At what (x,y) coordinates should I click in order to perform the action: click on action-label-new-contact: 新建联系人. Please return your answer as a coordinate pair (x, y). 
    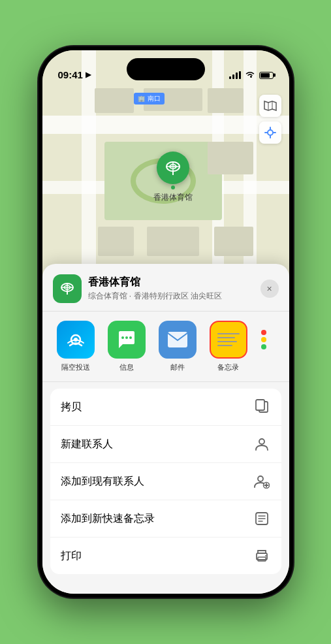
    Looking at the image, I should click on (87, 444).